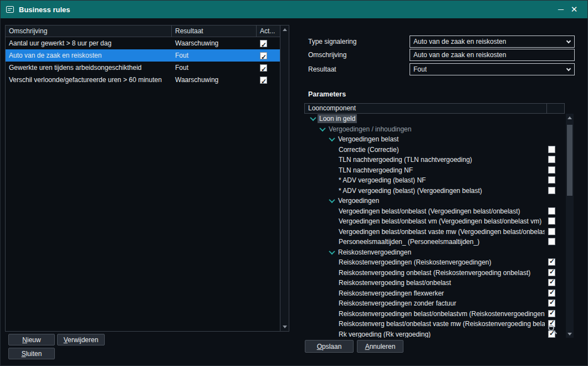  I want to click on tree-item: * ADV vergoeding (belast) NF, so click(434, 181).